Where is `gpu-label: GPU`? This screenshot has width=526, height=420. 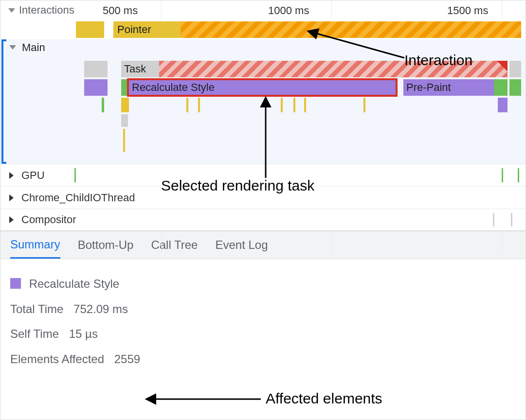 gpu-label: GPU is located at coordinates (33, 175).